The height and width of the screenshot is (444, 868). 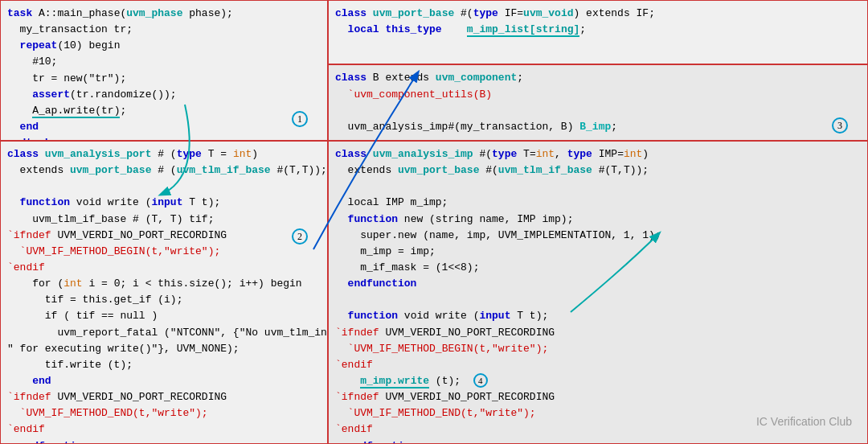 What do you see at coordinates (164, 30) in the screenshot?
I see `code-line: my_transaction tr;` at bounding box center [164, 30].